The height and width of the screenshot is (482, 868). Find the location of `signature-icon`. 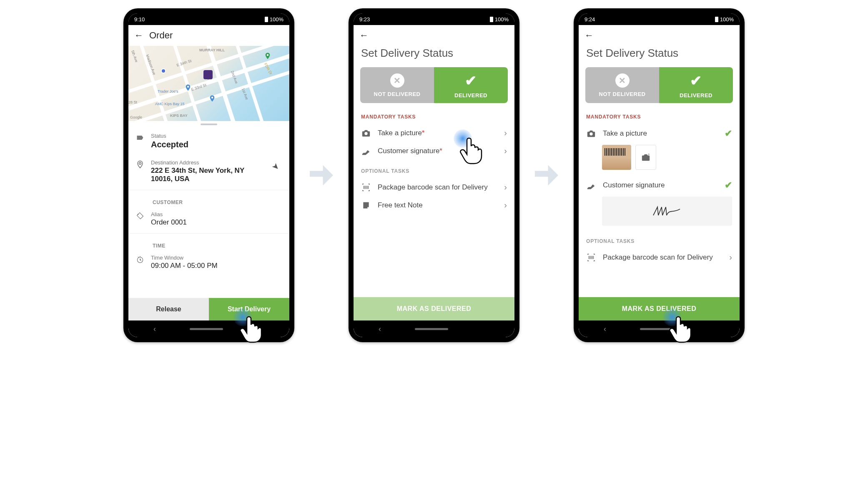

signature-icon is located at coordinates (366, 151).